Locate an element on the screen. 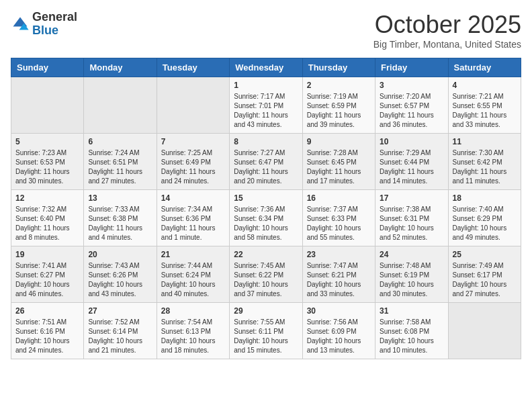 The width and height of the screenshot is (532, 411). day-number: 30 is located at coordinates (339, 311).